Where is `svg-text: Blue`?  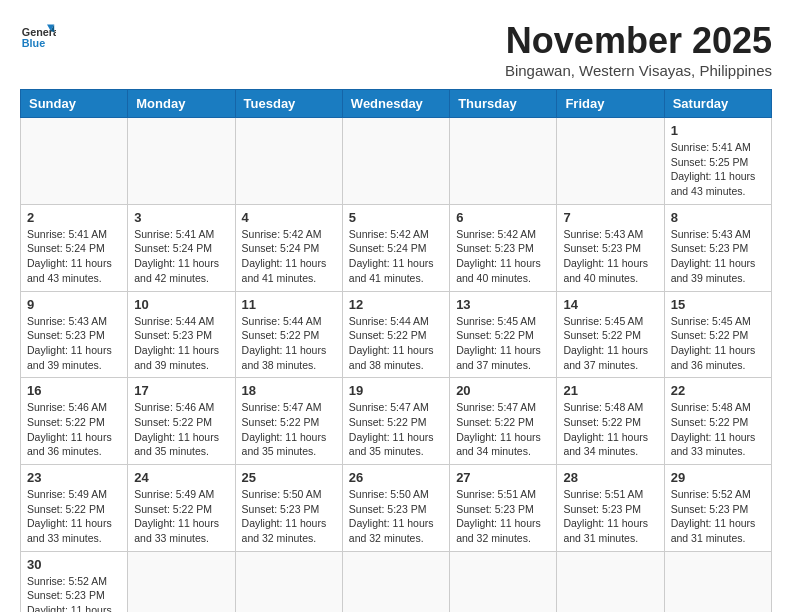 svg-text: Blue is located at coordinates (34, 43).